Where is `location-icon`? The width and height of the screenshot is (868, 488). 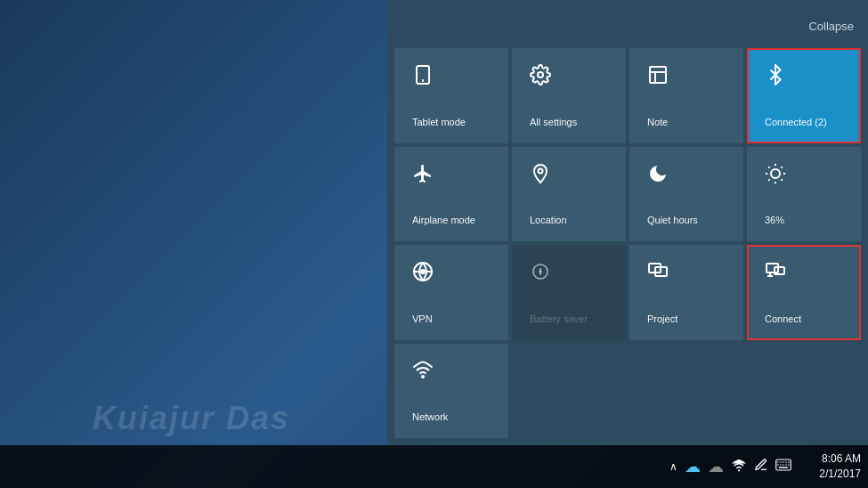 location-icon is located at coordinates (569, 176).